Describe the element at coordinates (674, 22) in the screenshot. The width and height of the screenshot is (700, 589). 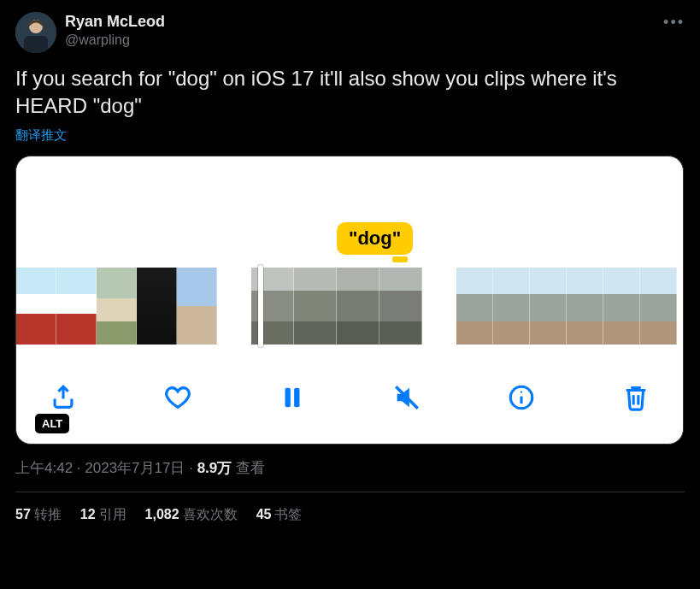
I see `more-button: •••` at that location.